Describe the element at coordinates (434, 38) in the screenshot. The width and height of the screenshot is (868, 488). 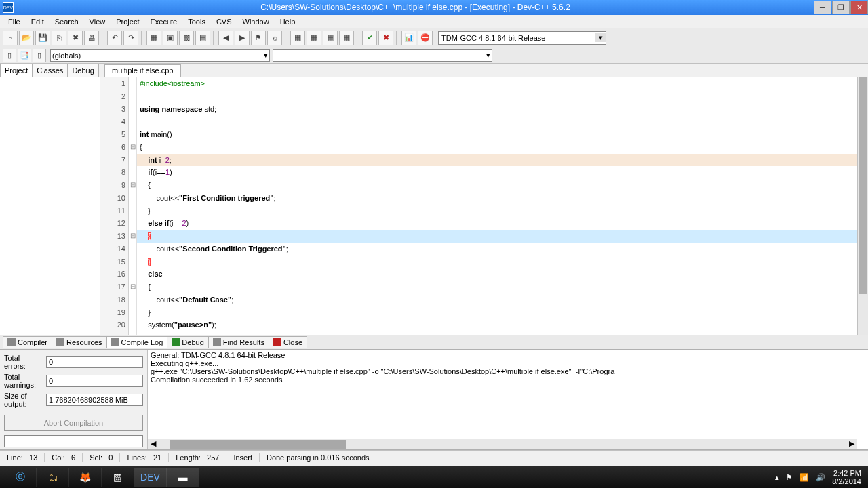
I see `toolbar-main: ▫ 📂 💾 ⎘ ✖ 🖶 ↶ ↷ ▦ ▣ ▩ ▤ ◀ ▶ ⚑ ⎌ ▦ ▦ ▦ ▦ …` at that location.